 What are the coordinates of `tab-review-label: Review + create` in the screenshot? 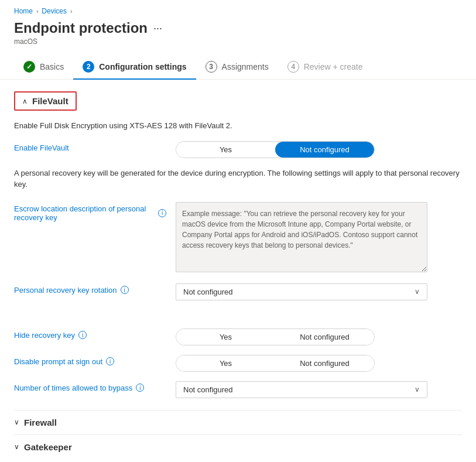 It's located at (334, 67).